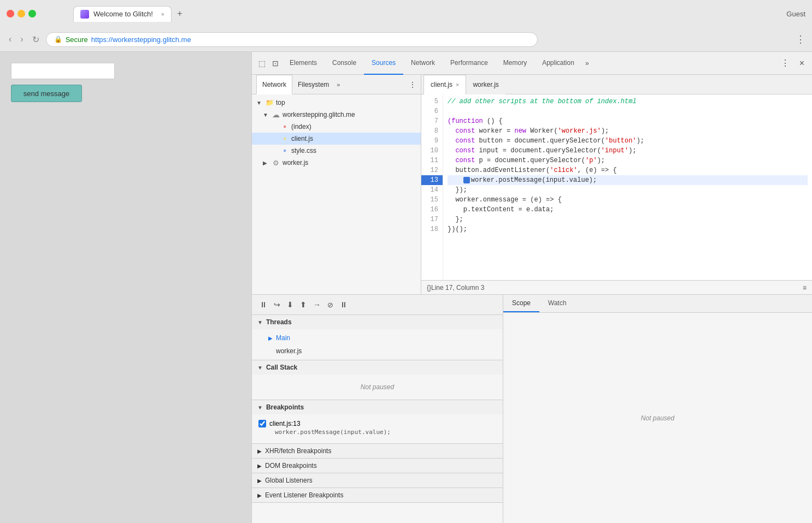 The height and width of the screenshot is (523, 812). Describe the element at coordinates (338, 85) in the screenshot. I see `sidebar-tab-more: »` at that location.